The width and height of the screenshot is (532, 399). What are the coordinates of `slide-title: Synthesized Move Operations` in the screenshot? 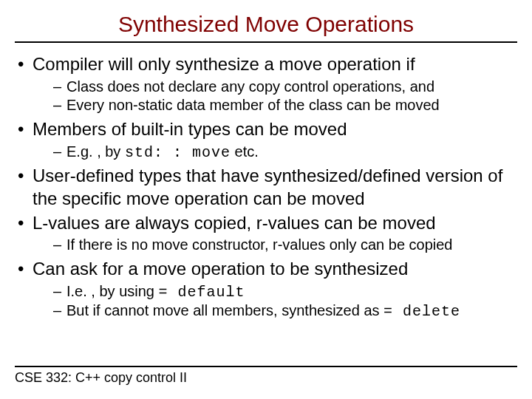 It's located at (266, 27).